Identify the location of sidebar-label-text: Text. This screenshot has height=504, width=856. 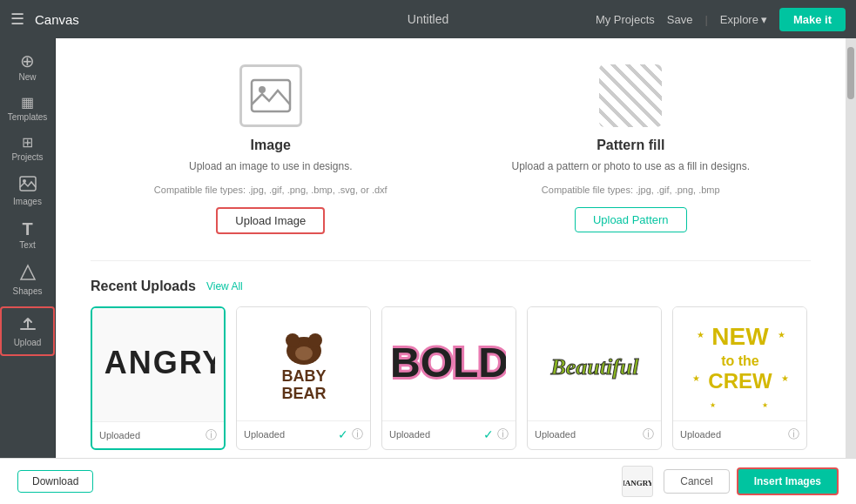
(27, 245).